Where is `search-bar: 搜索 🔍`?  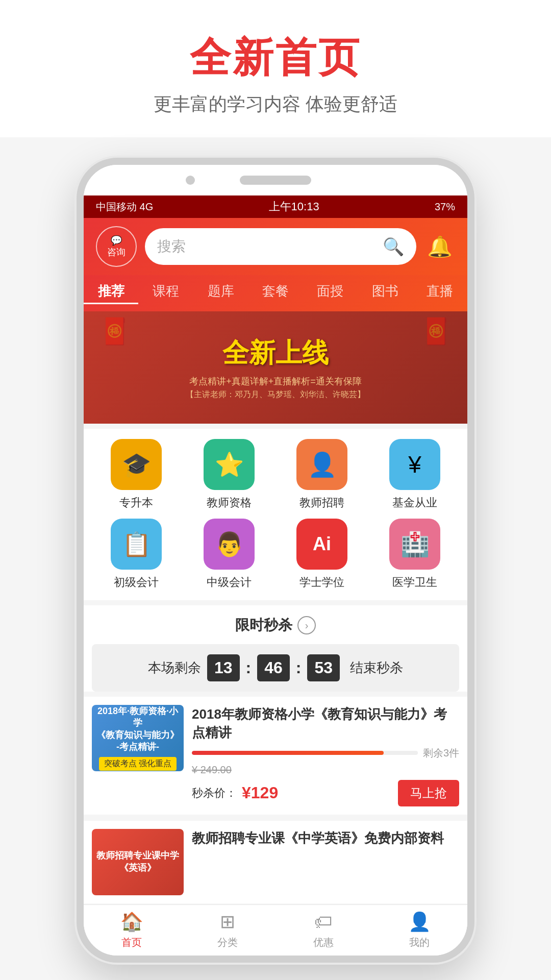
search-bar: 搜索 🔍 is located at coordinates (281, 247).